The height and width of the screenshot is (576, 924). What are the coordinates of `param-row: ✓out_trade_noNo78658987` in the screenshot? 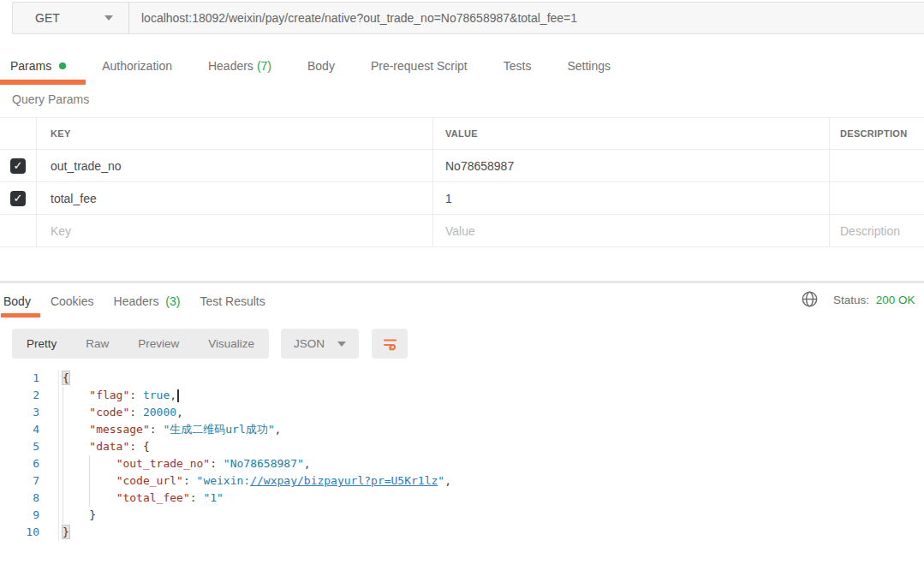 It's located at (462, 166).